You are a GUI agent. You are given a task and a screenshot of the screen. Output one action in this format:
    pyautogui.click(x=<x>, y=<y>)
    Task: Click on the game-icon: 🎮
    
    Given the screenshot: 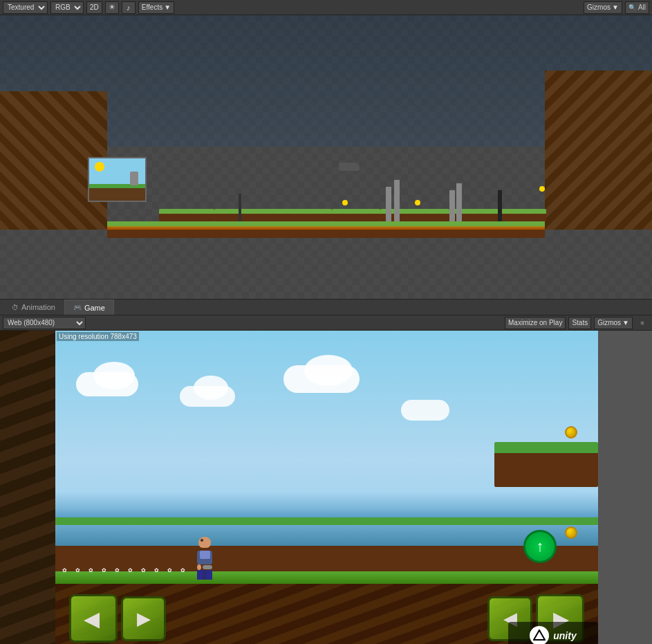 What is the action you would take?
    pyautogui.click(x=77, y=307)
    